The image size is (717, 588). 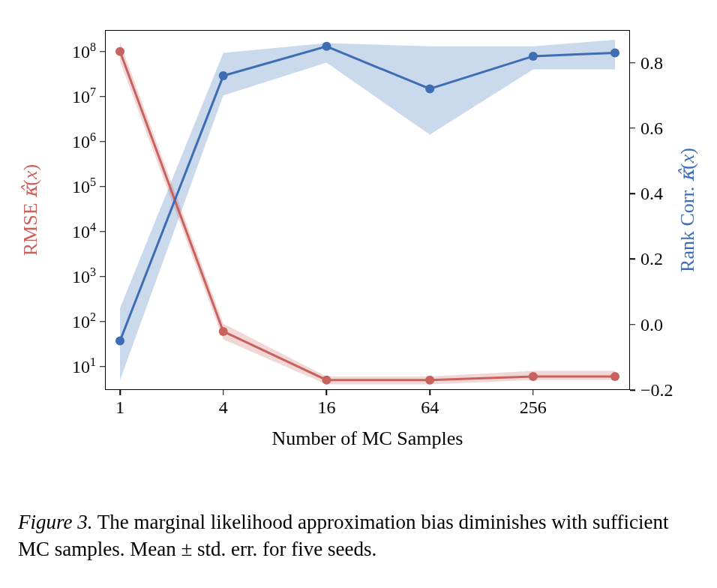 What do you see at coordinates (652, 63) in the screenshot?
I see `y-right-tick-label: 0.8` at bounding box center [652, 63].